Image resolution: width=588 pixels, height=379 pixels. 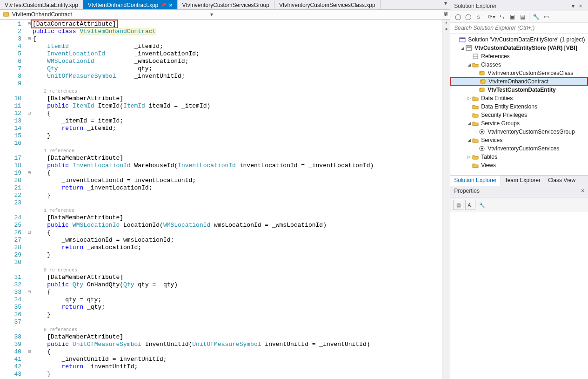 I want to click on split-button: ▥, so click(x=446, y=13).